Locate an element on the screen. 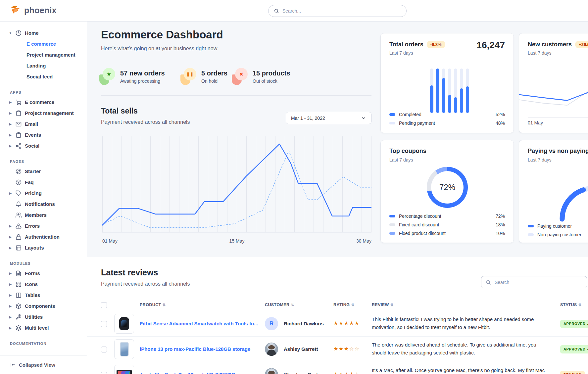  sidebar-item-social: ▶ Social is located at coordinates (43, 146).